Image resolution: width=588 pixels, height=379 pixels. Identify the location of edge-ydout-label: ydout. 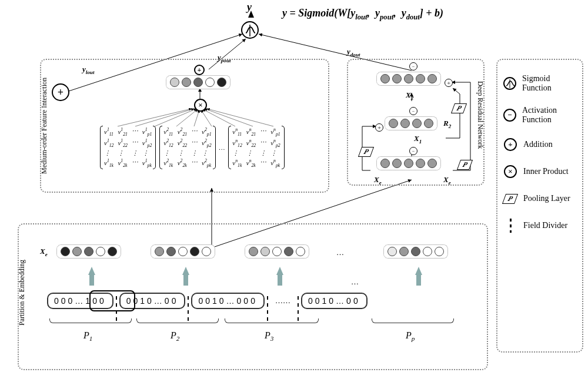
(353, 52).